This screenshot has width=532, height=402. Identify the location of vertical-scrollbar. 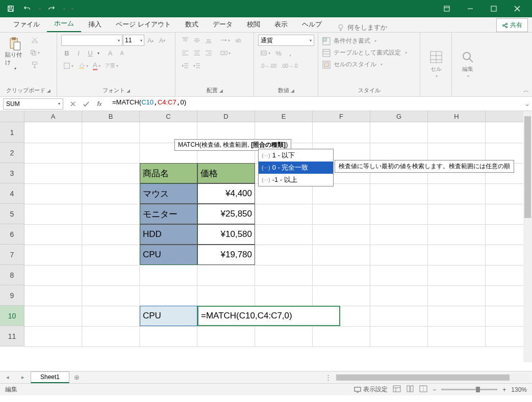
(527, 236).